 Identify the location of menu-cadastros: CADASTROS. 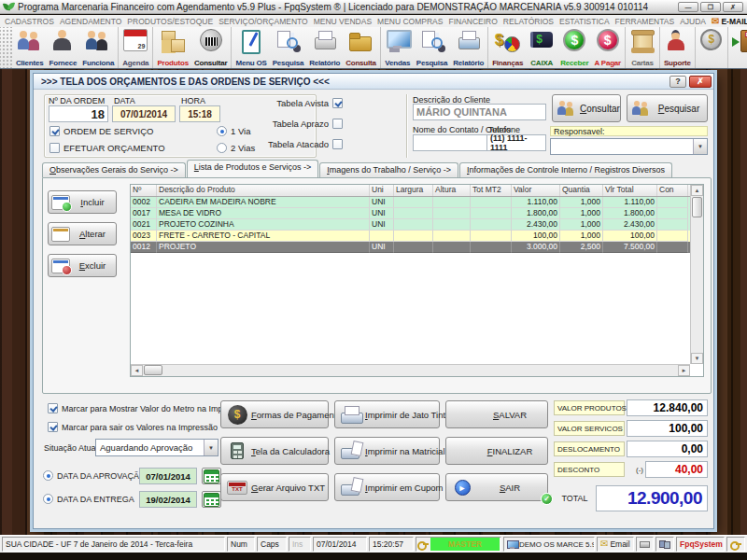
(30, 21).